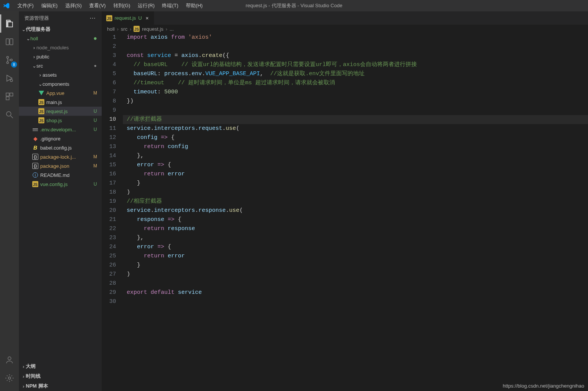 The height and width of the screenshot is (391, 588). Describe the element at coordinates (60, 376) in the screenshot. I see `sidebar-bottom-panels: › 大纲 › 时间线 › NPM 脚本` at that location.